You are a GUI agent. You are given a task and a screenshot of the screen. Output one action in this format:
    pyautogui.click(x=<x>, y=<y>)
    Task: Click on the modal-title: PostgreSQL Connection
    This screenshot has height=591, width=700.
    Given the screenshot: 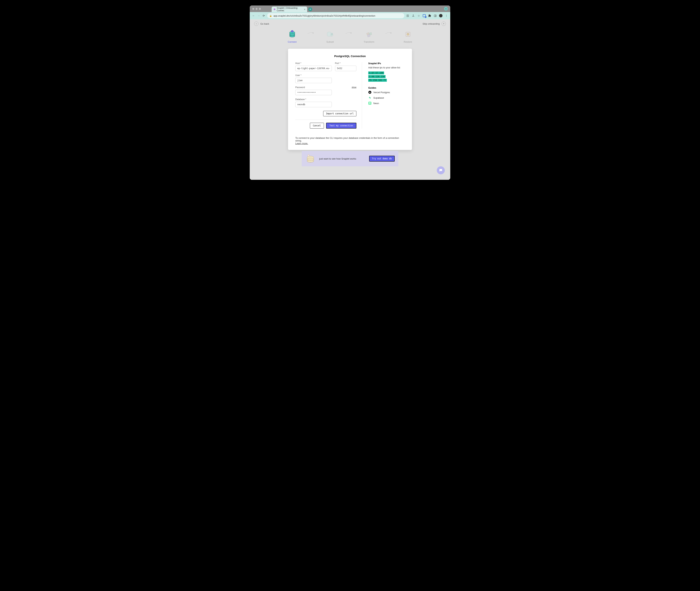 What is the action you would take?
    pyautogui.click(x=350, y=56)
    